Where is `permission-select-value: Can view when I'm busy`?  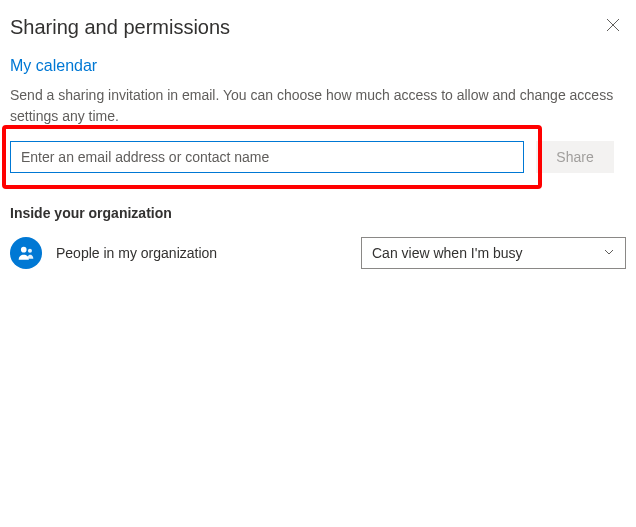 permission-select-value: Can view when I'm busy is located at coordinates (448, 253).